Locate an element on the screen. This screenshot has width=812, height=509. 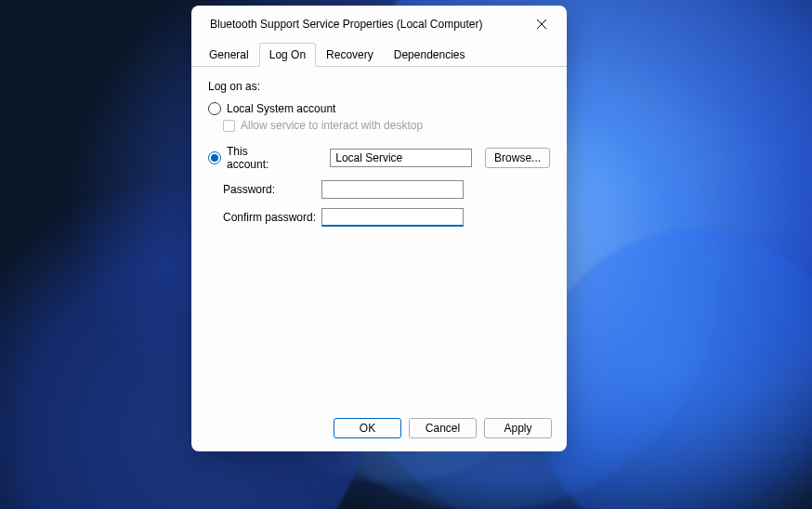
this-account-row: This account: Browse... is located at coordinates (379, 158).